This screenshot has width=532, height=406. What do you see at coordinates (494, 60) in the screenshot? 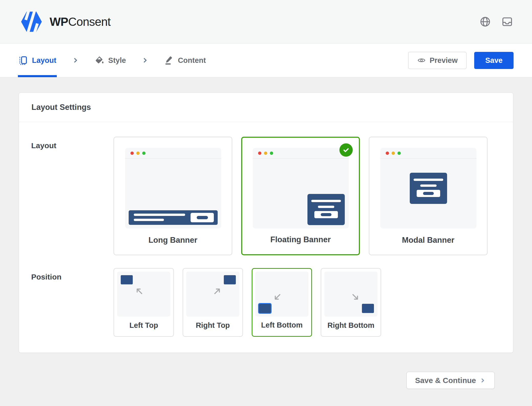
I see `save-button: Save` at bounding box center [494, 60].